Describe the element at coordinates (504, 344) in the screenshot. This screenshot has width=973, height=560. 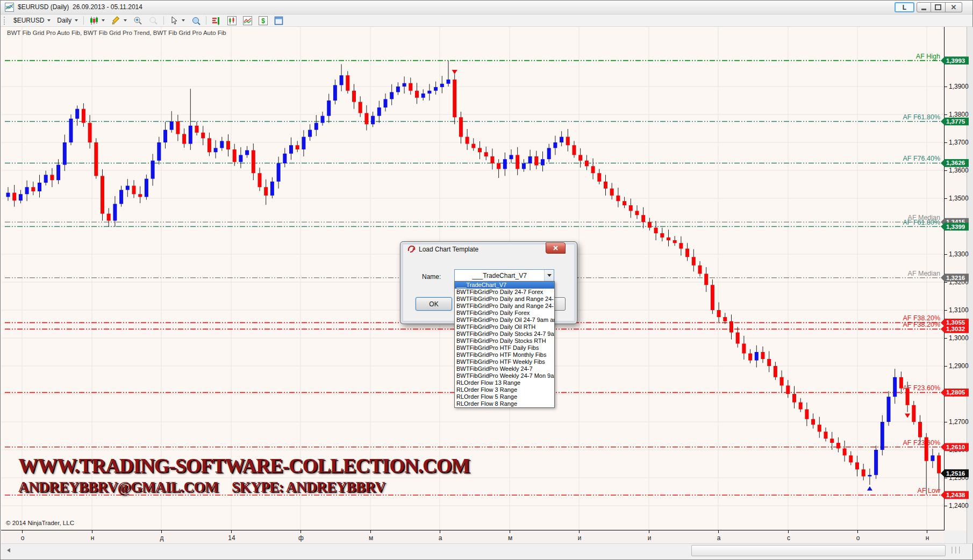
I see `template-dropdown-list: ___TradeChart_V7BWTFibGridPro Daily 24-7…` at that location.